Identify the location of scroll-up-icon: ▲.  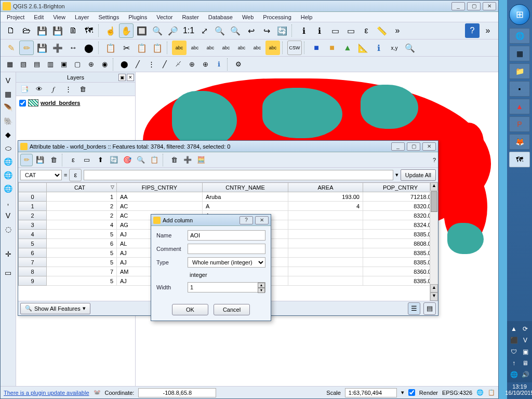
(434, 288).